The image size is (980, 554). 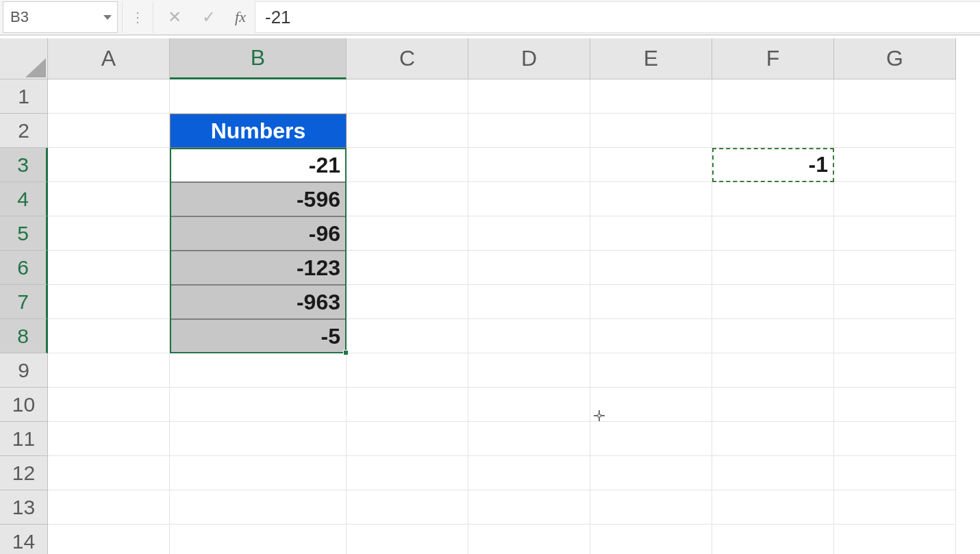 What do you see at coordinates (618, 17) in the screenshot?
I see `formula-input: -21` at bounding box center [618, 17].